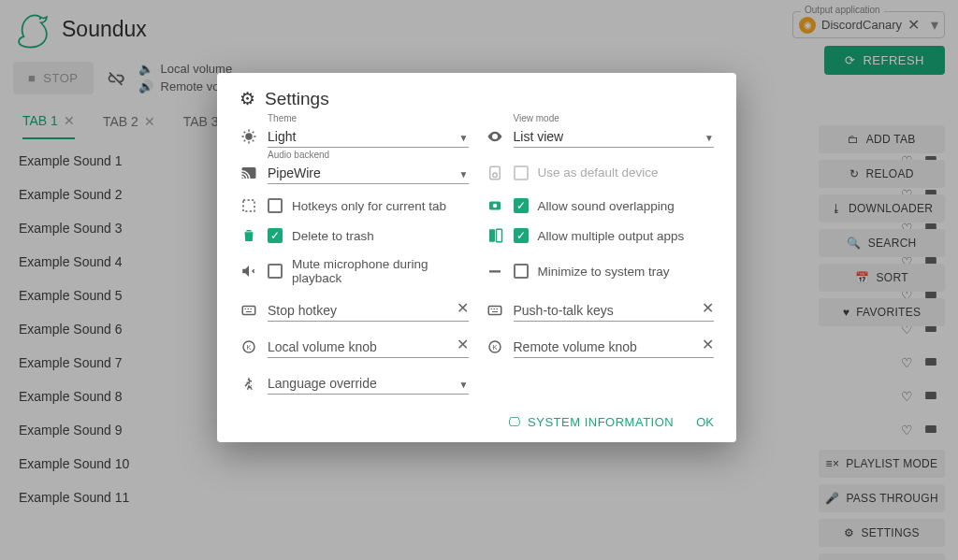 The image size is (958, 560). What do you see at coordinates (275, 236) in the screenshot?
I see `delete-trash-checkbox: ✓` at bounding box center [275, 236].